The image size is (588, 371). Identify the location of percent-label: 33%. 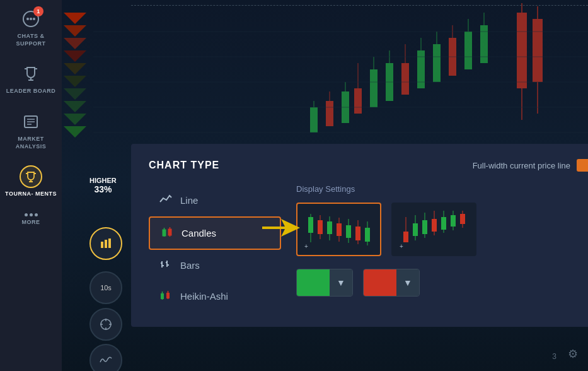
(103, 189).